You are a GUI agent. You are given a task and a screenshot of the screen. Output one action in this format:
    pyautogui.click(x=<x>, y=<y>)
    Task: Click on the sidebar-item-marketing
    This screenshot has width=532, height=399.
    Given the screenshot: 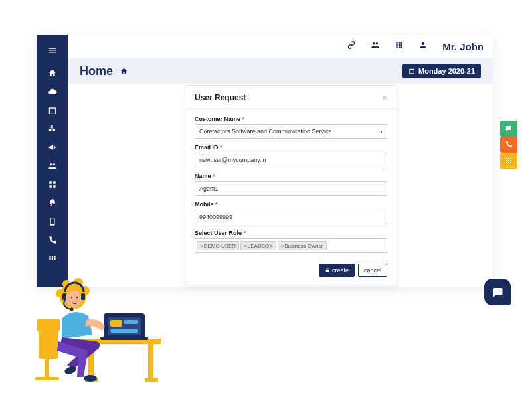 What is the action you would take?
    pyautogui.click(x=52, y=147)
    